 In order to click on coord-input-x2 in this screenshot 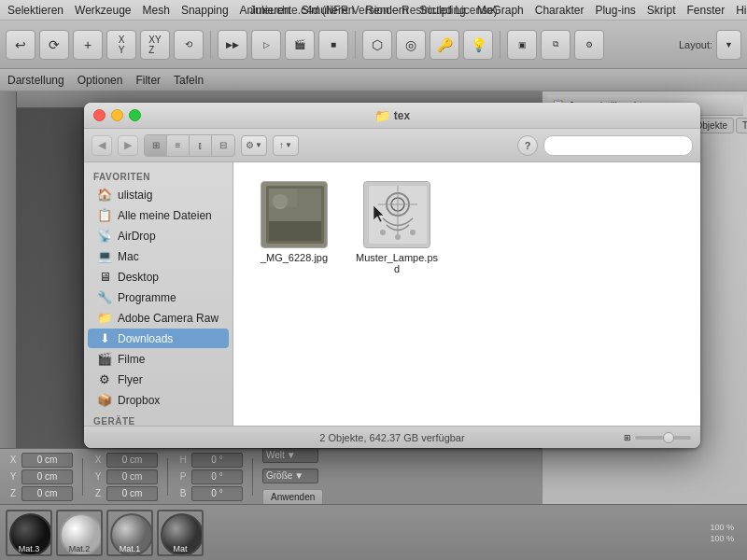, I will do `click(133, 460)`.